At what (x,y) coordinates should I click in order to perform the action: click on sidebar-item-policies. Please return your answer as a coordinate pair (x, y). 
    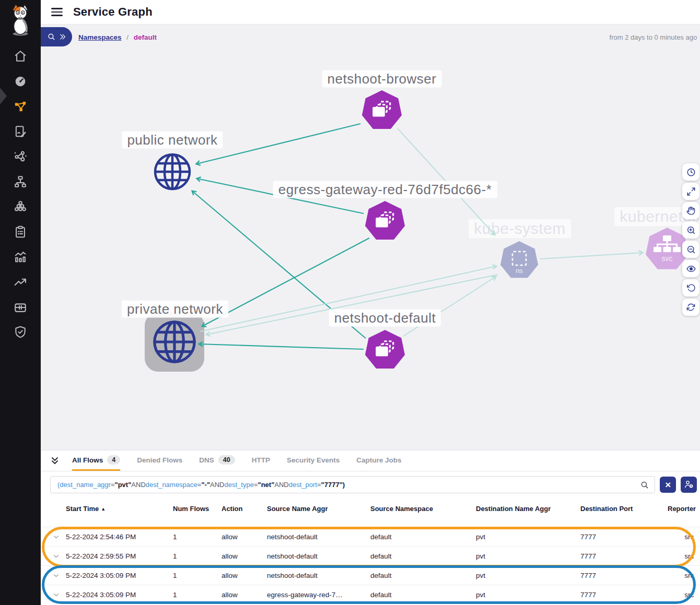
    Looking at the image, I should click on (20, 132).